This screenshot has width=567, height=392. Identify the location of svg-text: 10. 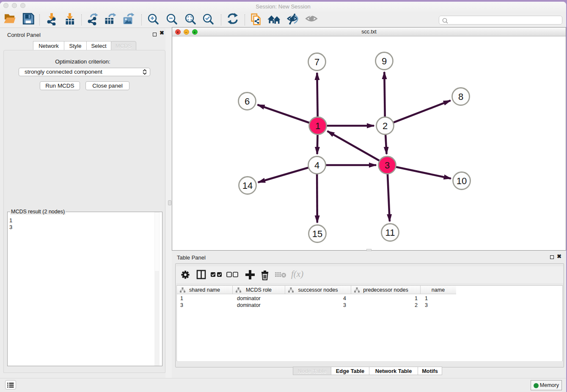
(462, 181).